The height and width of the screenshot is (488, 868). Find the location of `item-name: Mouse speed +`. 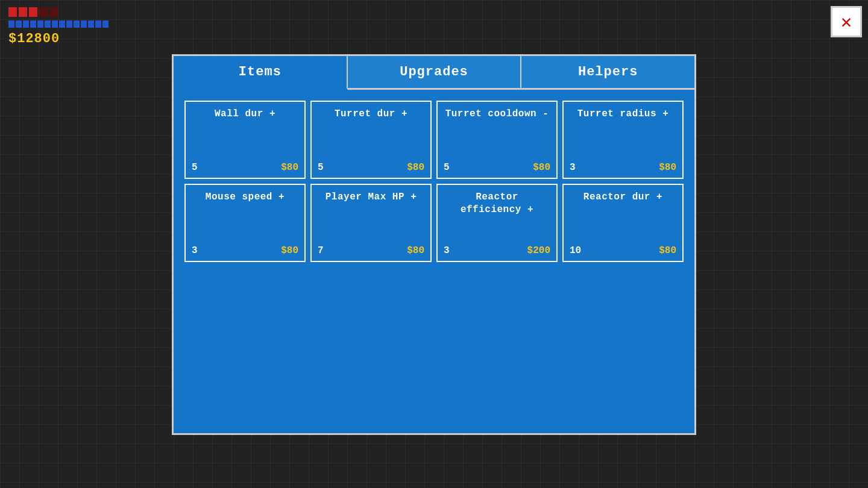

item-name: Mouse speed + is located at coordinates (245, 198).